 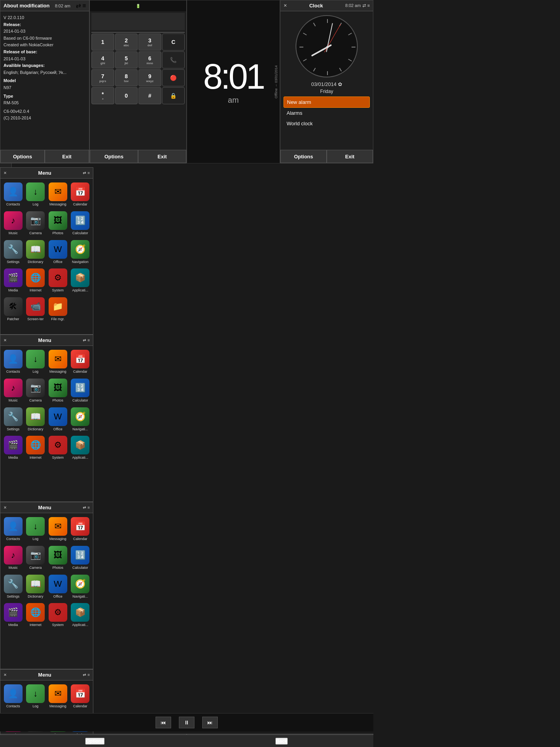 What do you see at coordinates (173, 60) in the screenshot?
I see `key-call: 📞` at bounding box center [173, 60].